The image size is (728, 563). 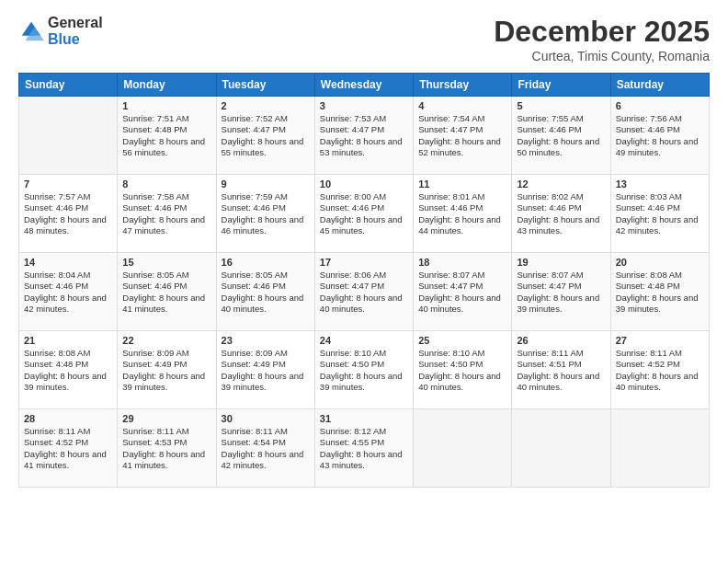 What do you see at coordinates (266, 419) in the screenshot?
I see `day-number: 30` at bounding box center [266, 419].